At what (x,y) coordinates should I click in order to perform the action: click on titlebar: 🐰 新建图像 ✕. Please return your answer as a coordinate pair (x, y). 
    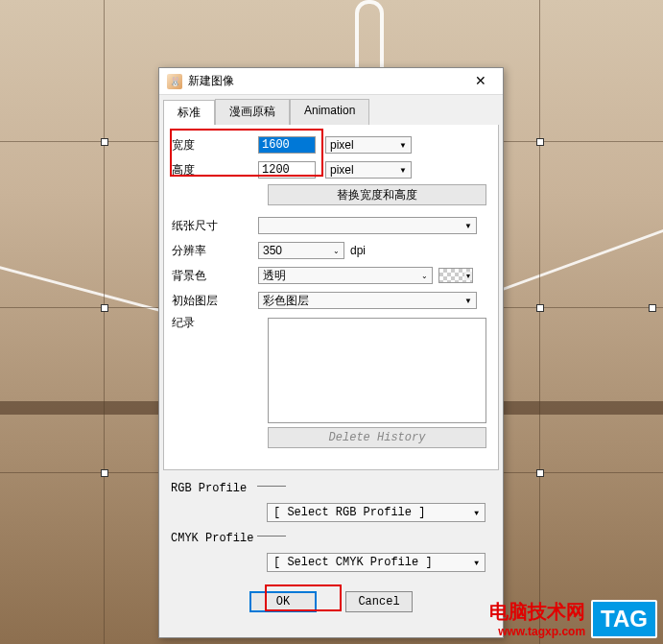
    Looking at the image, I should click on (331, 82).